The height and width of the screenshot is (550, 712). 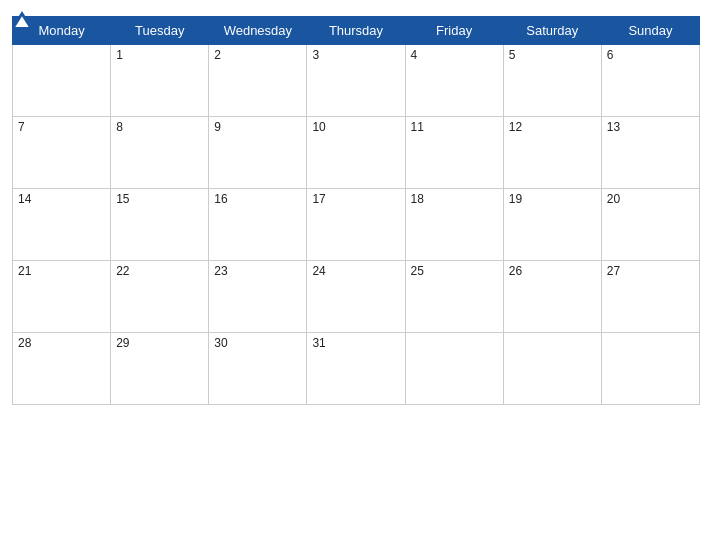 What do you see at coordinates (650, 297) in the screenshot?
I see `calendar-day-cell: 27` at bounding box center [650, 297].